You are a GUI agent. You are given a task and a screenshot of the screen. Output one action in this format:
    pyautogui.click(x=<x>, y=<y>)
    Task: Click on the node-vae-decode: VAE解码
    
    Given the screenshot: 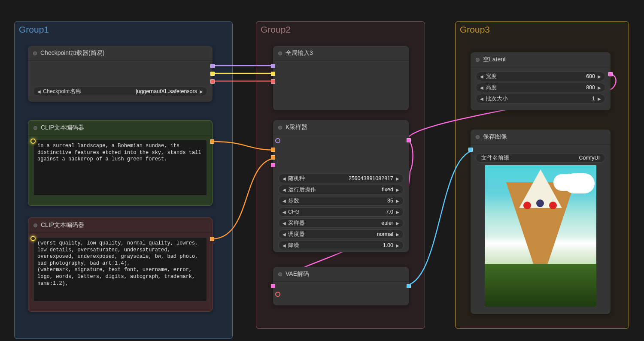 What is the action you would take?
    pyautogui.click(x=341, y=286)
    